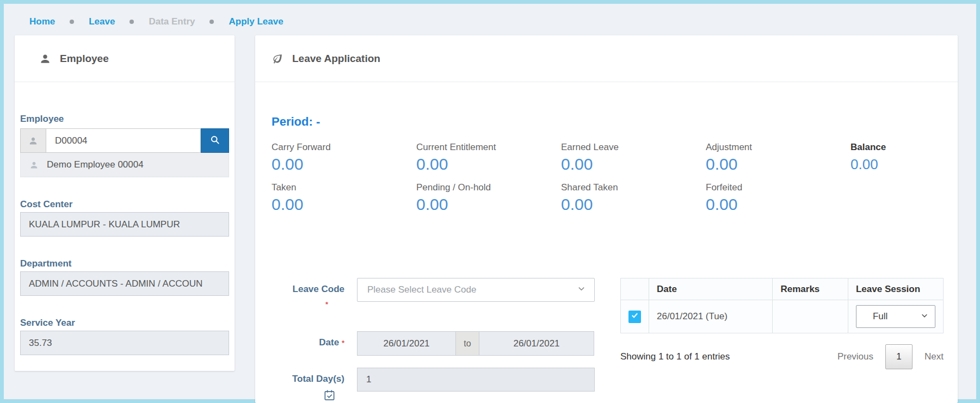  I want to click on date-label: Date, so click(329, 343).